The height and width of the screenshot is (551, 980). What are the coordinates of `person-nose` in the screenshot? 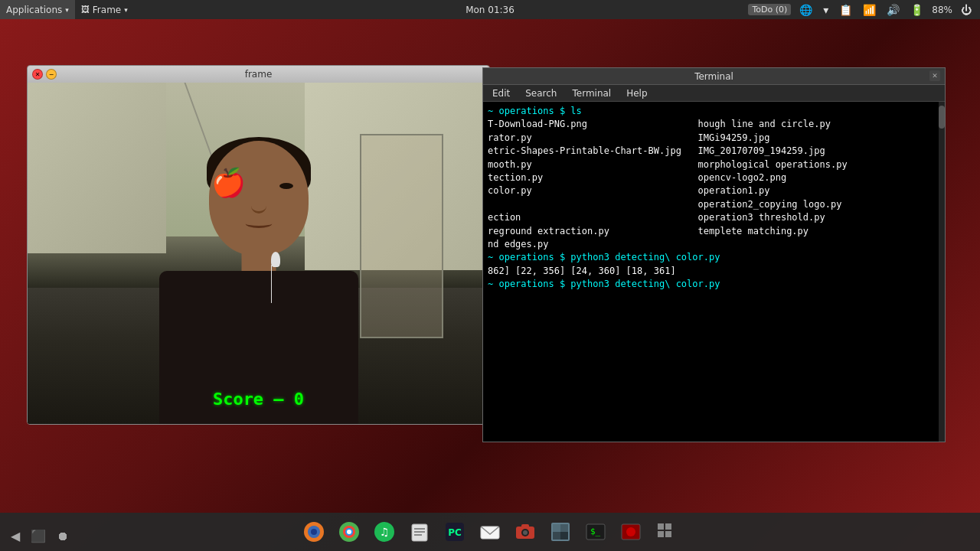 It's located at (259, 206).